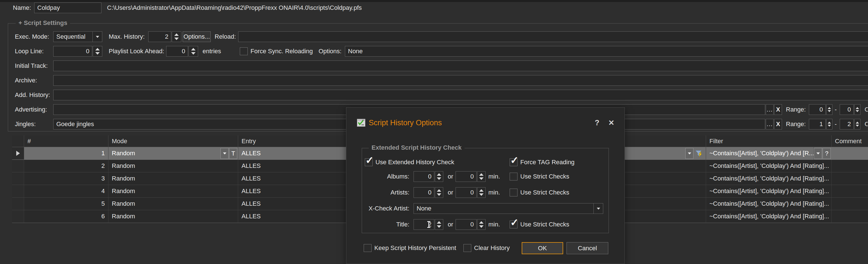 This screenshot has width=868, height=264. I want to click on xcheck-dropdown-icon, so click(598, 208).